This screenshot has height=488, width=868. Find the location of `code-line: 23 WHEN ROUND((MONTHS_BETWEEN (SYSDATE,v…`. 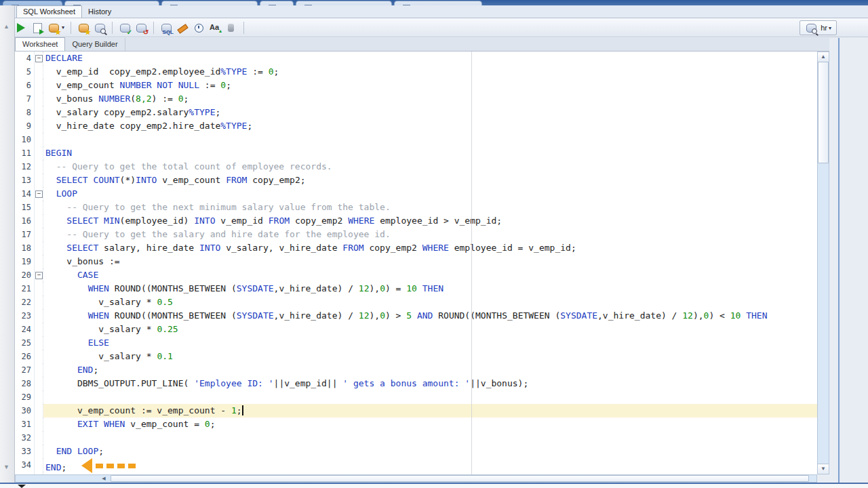

code-line: 23 WHEN ROUND((MONTHS_BETWEEN (SYSDATE,v… is located at coordinates (416, 316).